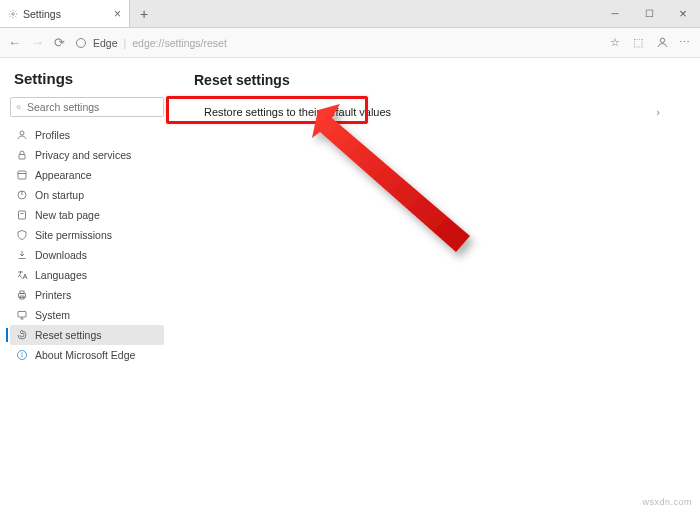 The image size is (700, 513). Describe the element at coordinates (87, 335) in the screenshot. I see `sidebar-item-reset: Reset settings` at that location.